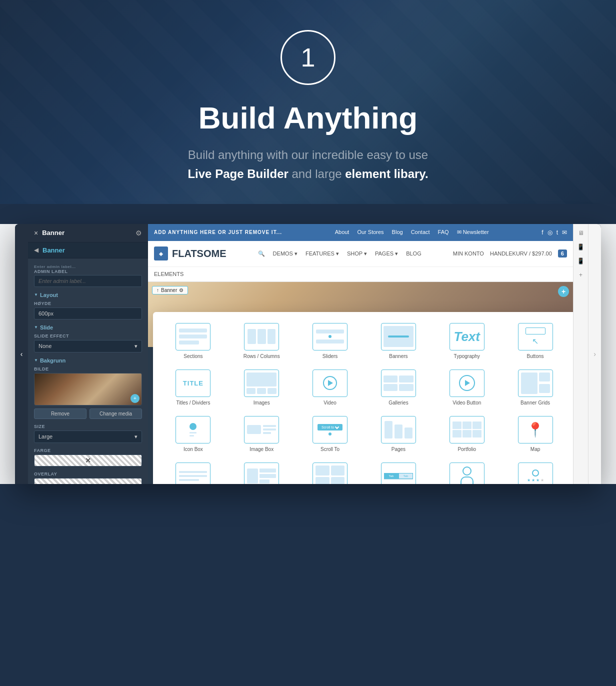  Describe the element at coordinates (262, 472) in the screenshot. I see `element-productcat: Product Categories` at that location.